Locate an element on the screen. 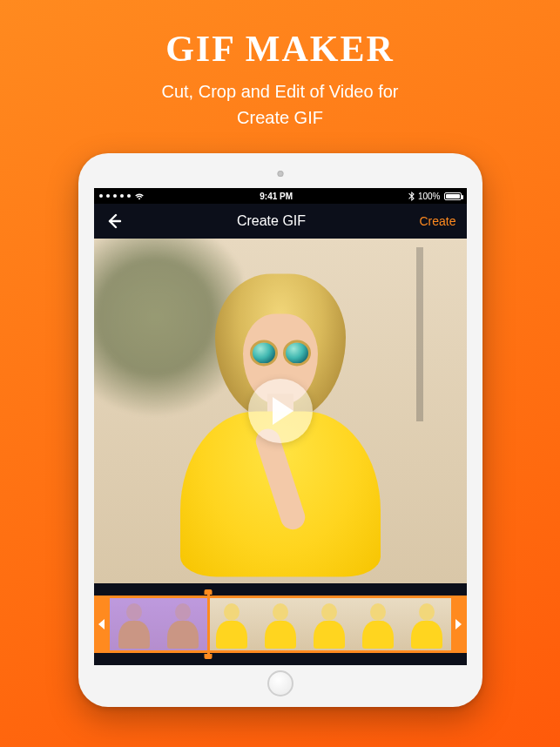  timeline is located at coordinates (280, 627).